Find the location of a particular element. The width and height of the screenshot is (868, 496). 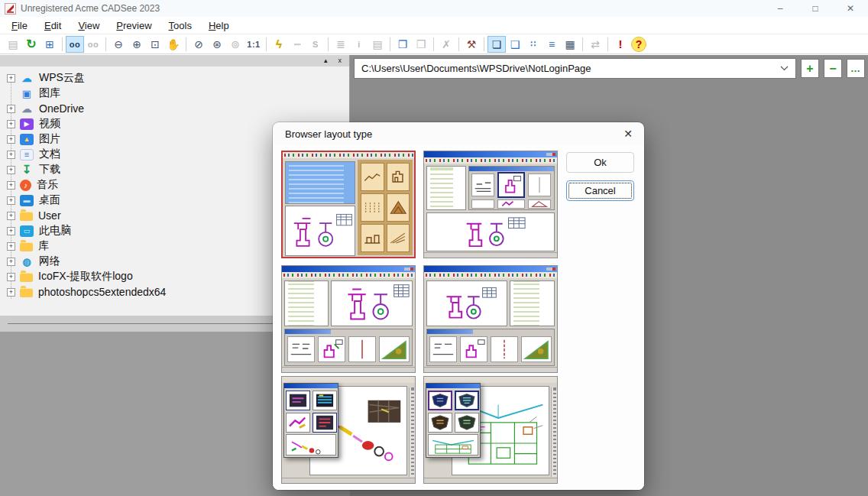

delete-button: ✗ is located at coordinates (446, 44).